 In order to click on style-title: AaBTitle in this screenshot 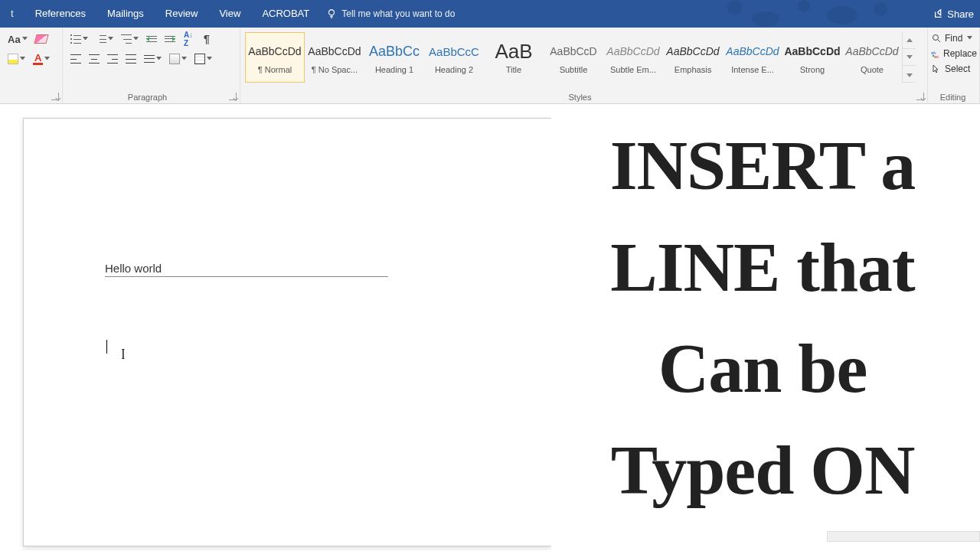, I will do `click(514, 57)`.